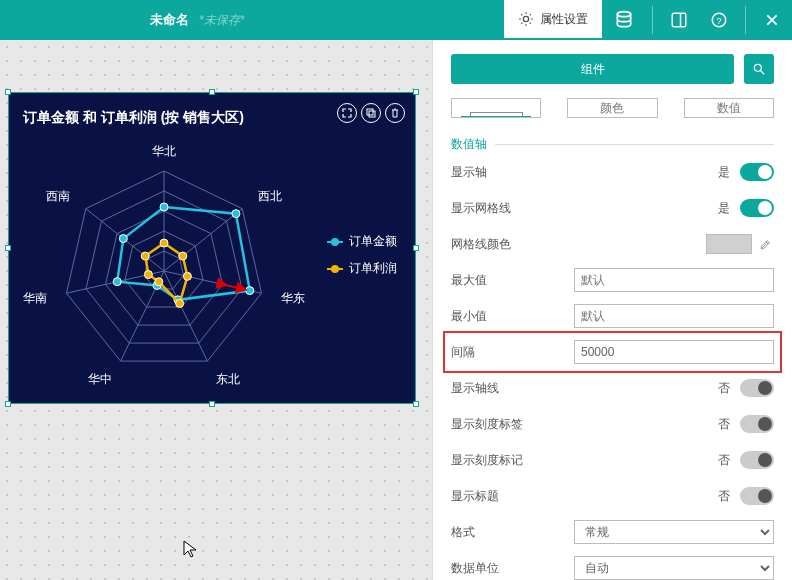 The image size is (792, 580). Describe the element at coordinates (170, 20) in the screenshot. I see `doc-title: 未命名` at that location.